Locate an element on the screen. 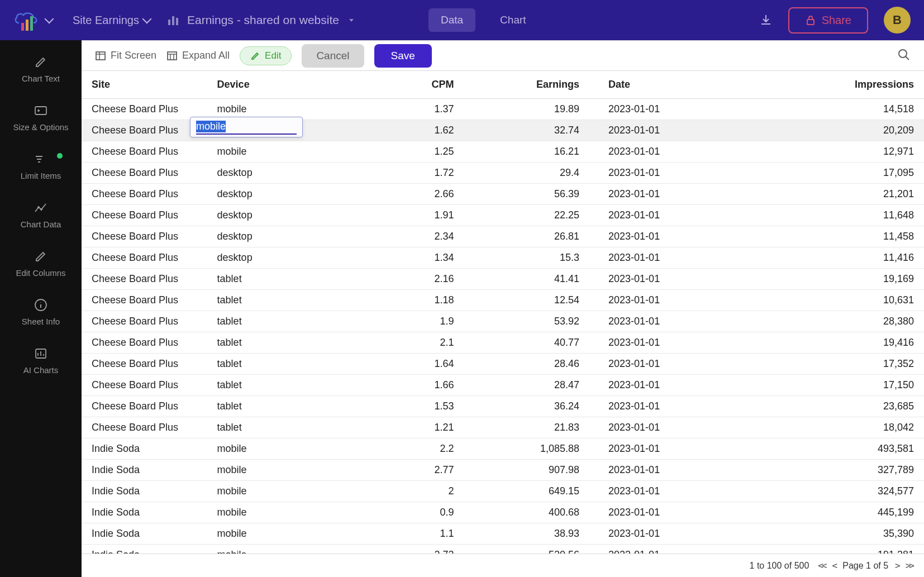 Image resolution: width=924 pixels, height=577 pixels. cell-impressions: 327,789 is located at coordinates (835, 470).